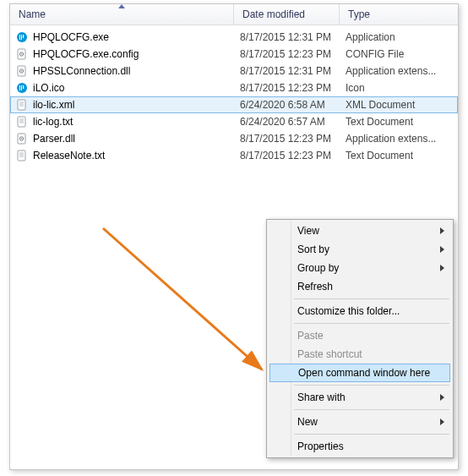 The image size is (468, 476). What do you see at coordinates (234, 54) in the screenshot?
I see `file-row: HPQLOCFG.exe.config8/17/2015 12:23 PMCON…` at bounding box center [234, 54].